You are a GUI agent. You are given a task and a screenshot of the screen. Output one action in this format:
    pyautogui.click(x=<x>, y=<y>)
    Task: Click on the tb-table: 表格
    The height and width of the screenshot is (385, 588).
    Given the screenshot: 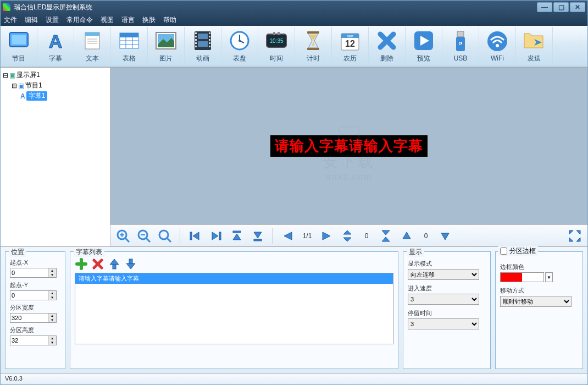 What is the action you would take?
    pyautogui.click(x=130, y=46)
    